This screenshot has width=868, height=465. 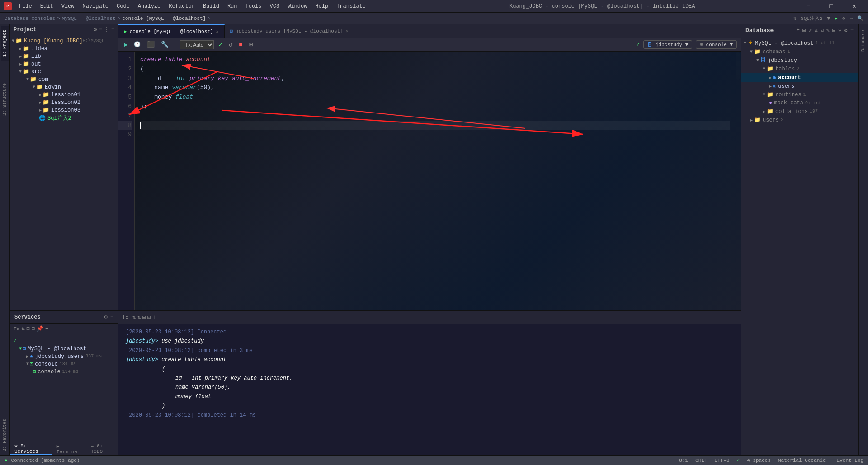 What do you see at coordinates (844, 18) in the screenshot?
I see `breadcrumb-settings-icon: ⚙` at bounding box center [844, 18].